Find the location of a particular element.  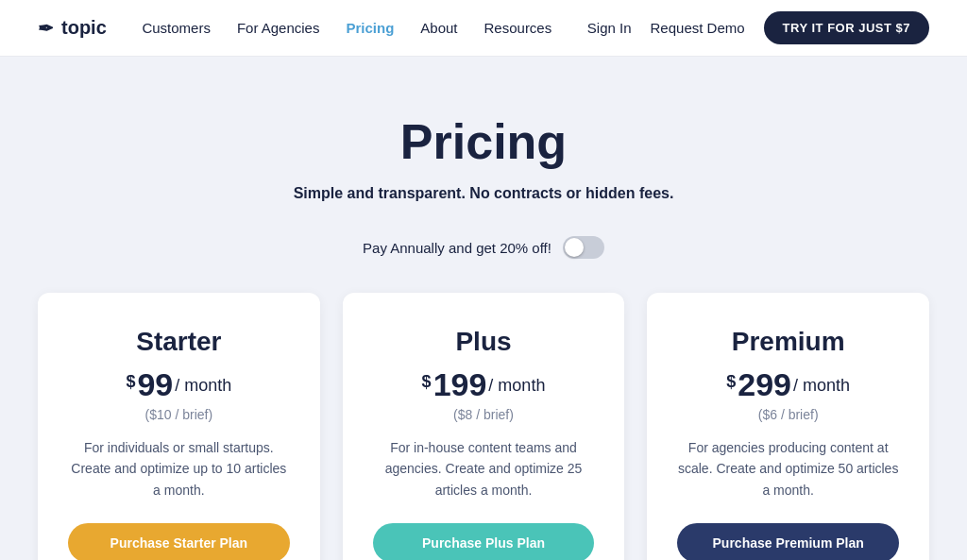

price-amount: 299 is located at coordinates (765, 385).